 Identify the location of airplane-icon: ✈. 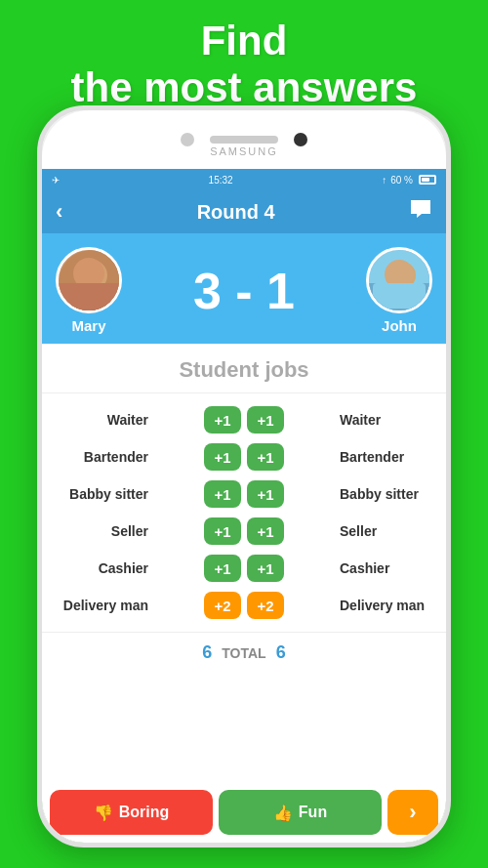
(56, 180).